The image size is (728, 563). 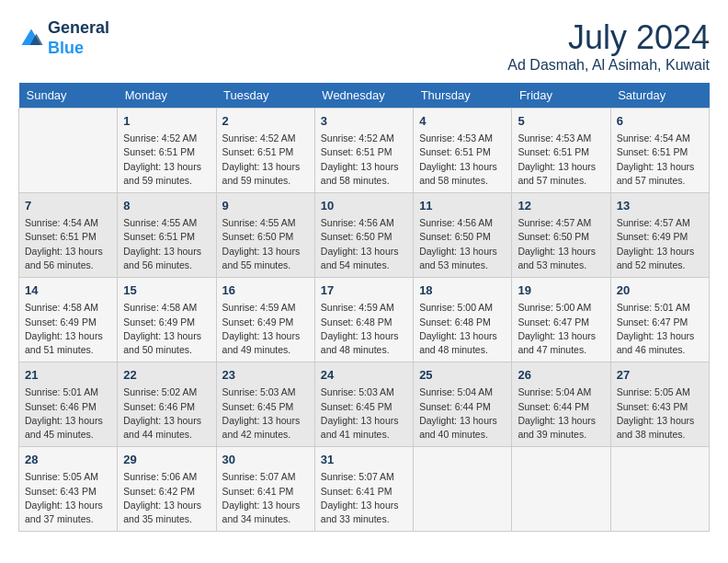 What do you see at coordinates (266, 375) in the screenshot?
I see `day-number: 23` at bounding box center [266, 375].